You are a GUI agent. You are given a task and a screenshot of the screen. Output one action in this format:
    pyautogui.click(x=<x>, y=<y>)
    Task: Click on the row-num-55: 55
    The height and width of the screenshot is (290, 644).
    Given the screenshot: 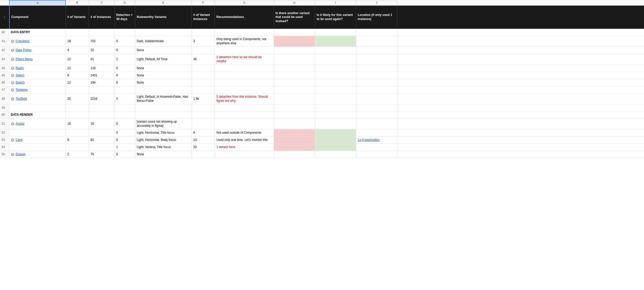 What is the action you would take?
    pyautogui.click(x=5, y=154)
    